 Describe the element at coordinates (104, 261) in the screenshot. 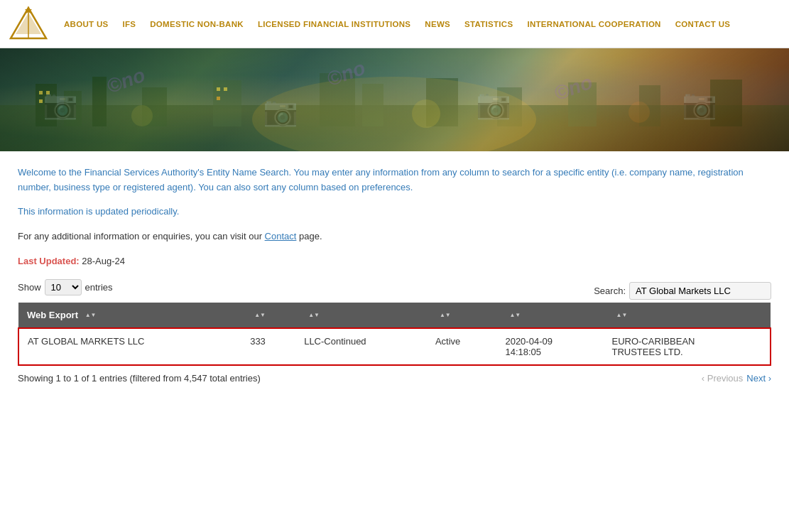

I see `last-updated-value: 28-Aug-24` at that location.